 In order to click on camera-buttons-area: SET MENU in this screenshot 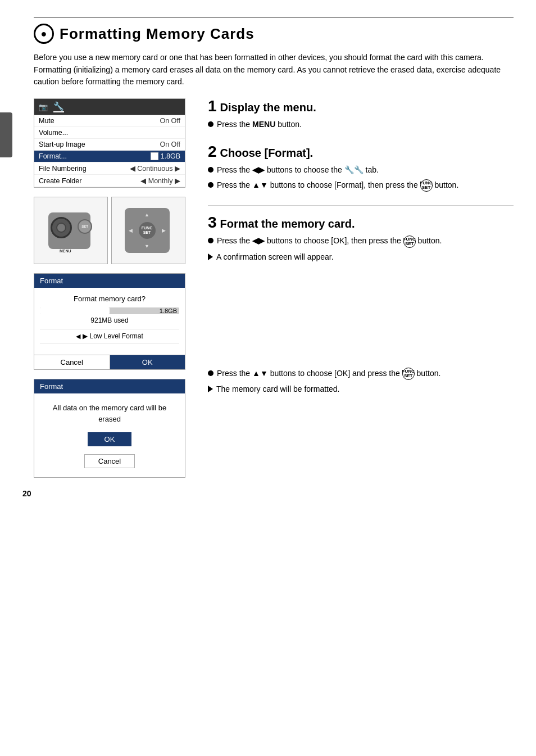, I will do `click(110, 230)`.